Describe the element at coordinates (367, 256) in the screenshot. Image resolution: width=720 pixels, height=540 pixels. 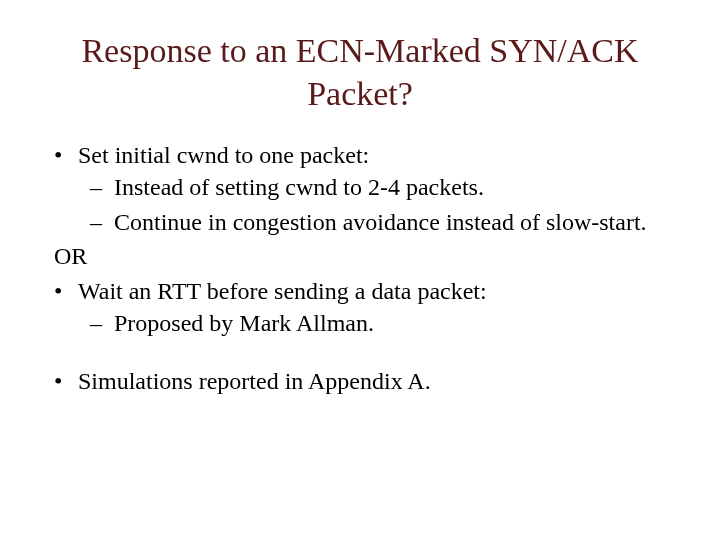
I see `or-separator: OR` at that location.